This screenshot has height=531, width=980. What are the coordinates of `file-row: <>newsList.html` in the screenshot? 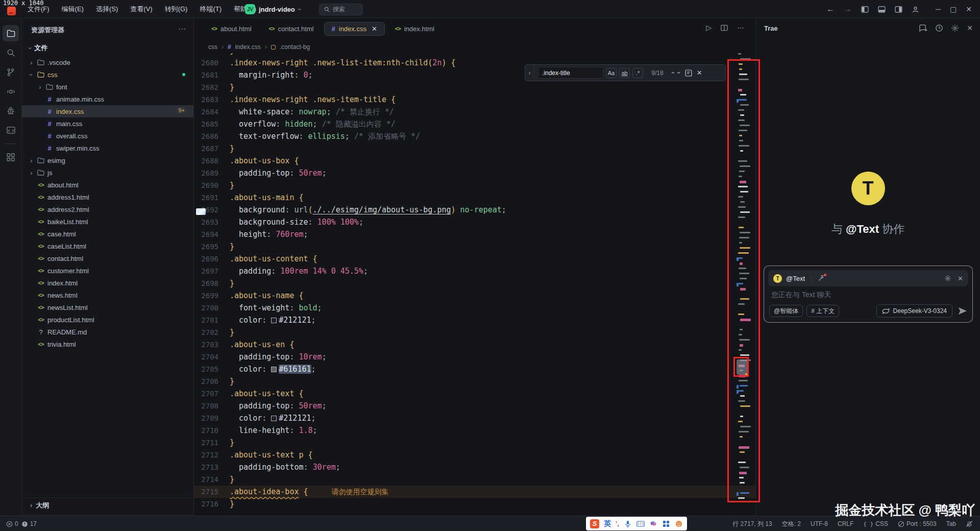 It's located at (108, 307).